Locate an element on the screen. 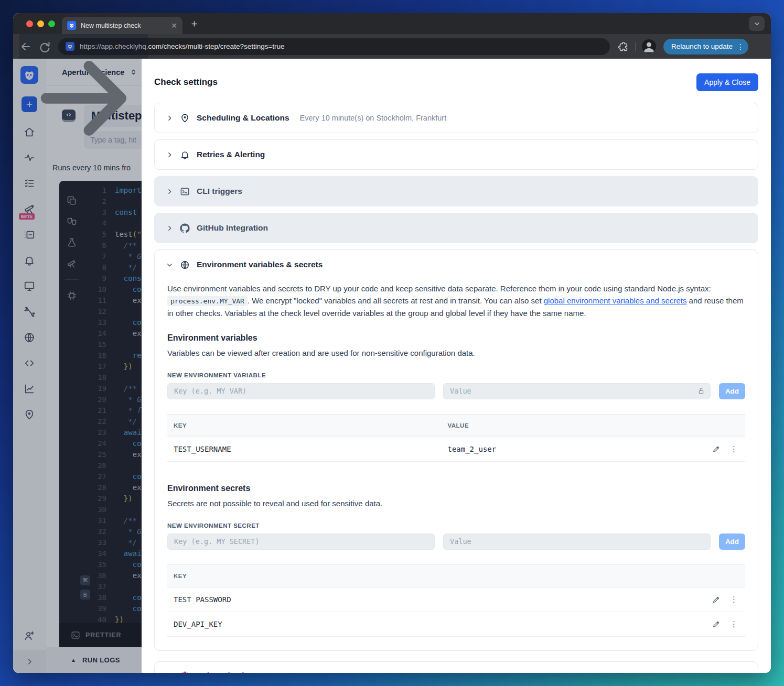  tab-close-icon: ✕ is located at coordinates (174, 26).